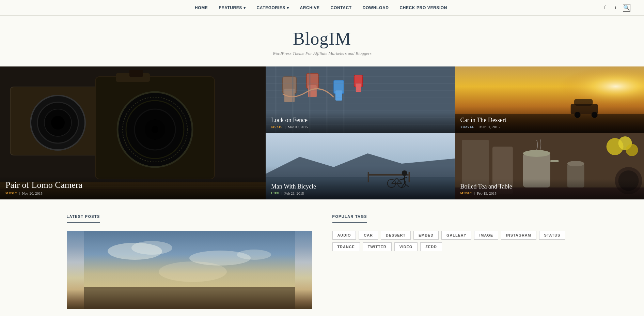  I want to click on hero-meta-camera: MUSIC | Nov 20, 2015, so click(133, 193).